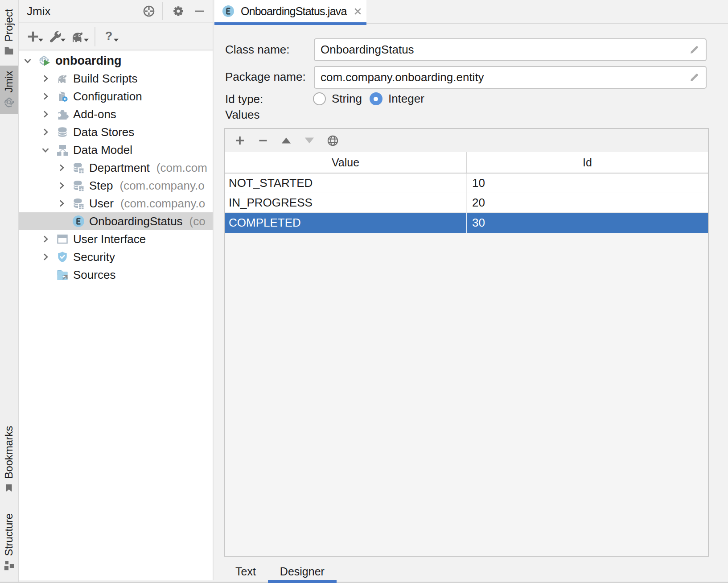  I want to click on editor-view-tabs: Text Designer, so click(280, 572).